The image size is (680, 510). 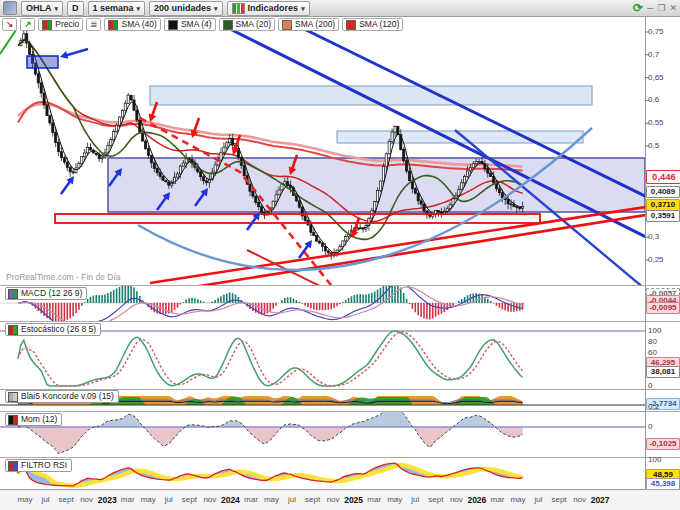 I want to click on macd-icon, so click(x=13, y=294).